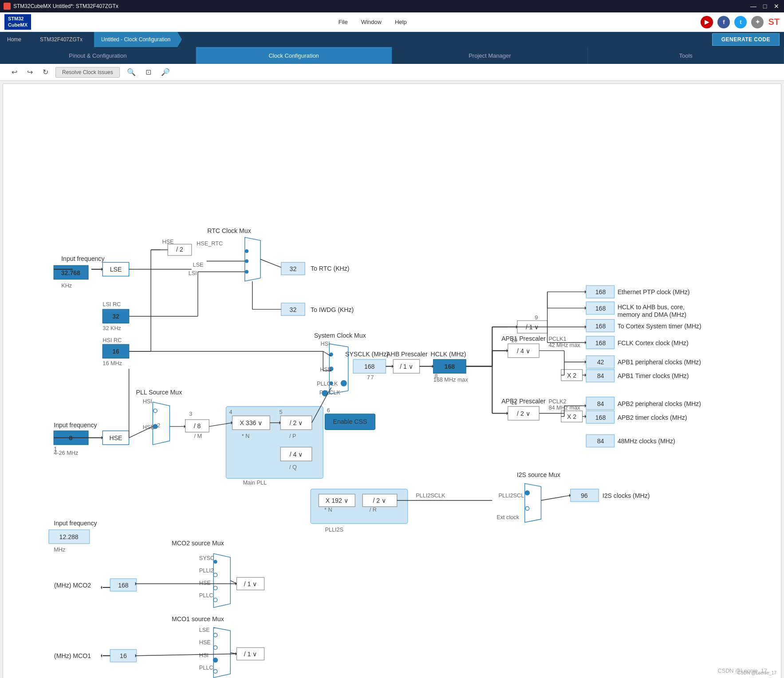 This screenshot has height=678, width=784. What do you see at coordinates (373, 510) in the screenshot?
I see `svg-text: / R` at bounding box center [373, 510].